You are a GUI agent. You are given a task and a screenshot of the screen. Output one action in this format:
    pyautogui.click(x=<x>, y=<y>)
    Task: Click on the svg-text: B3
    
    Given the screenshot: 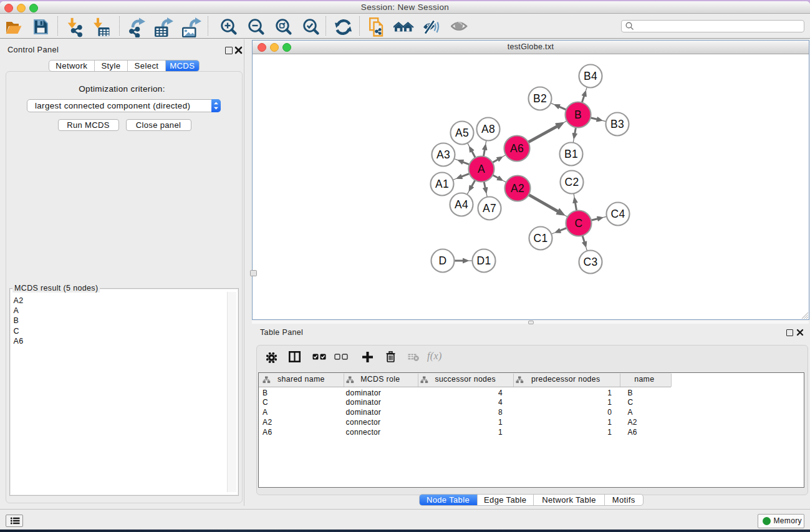 What is the action you would take?
    pyautogui.click(x=617, y=124)
    